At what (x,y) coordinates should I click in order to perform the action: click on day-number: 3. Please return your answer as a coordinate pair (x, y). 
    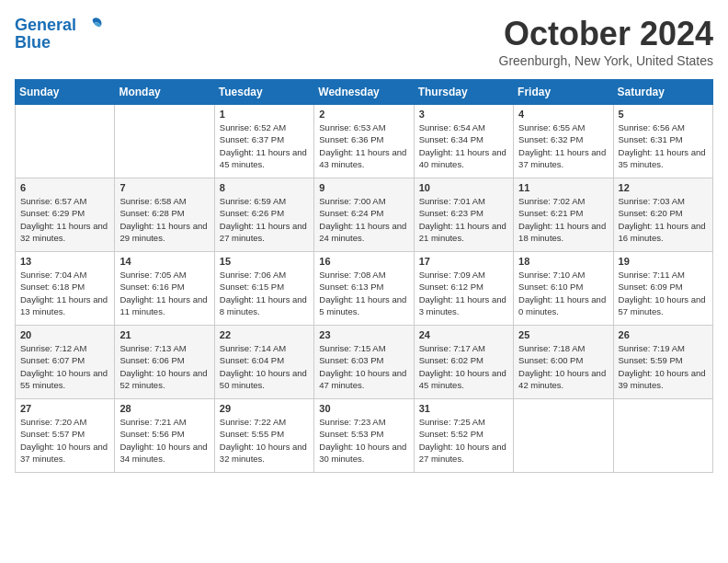
    Looking at the image, I should click on (463, 114).